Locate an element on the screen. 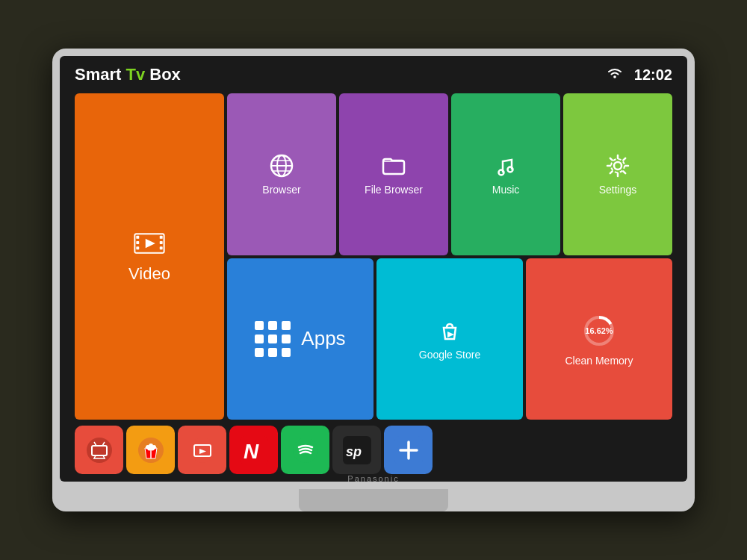  clean-memory-percent: 16.62% is located at coordinates (599, 331).